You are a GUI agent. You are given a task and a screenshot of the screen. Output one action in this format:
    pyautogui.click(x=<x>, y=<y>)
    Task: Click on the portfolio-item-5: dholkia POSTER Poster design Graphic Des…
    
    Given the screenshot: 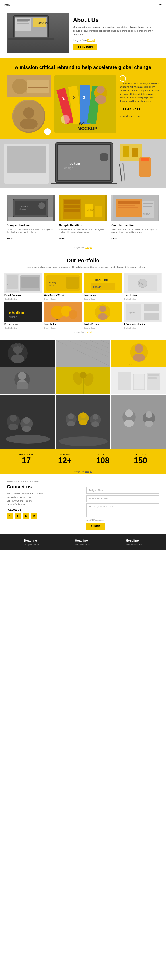 What is the action you would take?
    pyautogui.click(x=24, y=316)
    